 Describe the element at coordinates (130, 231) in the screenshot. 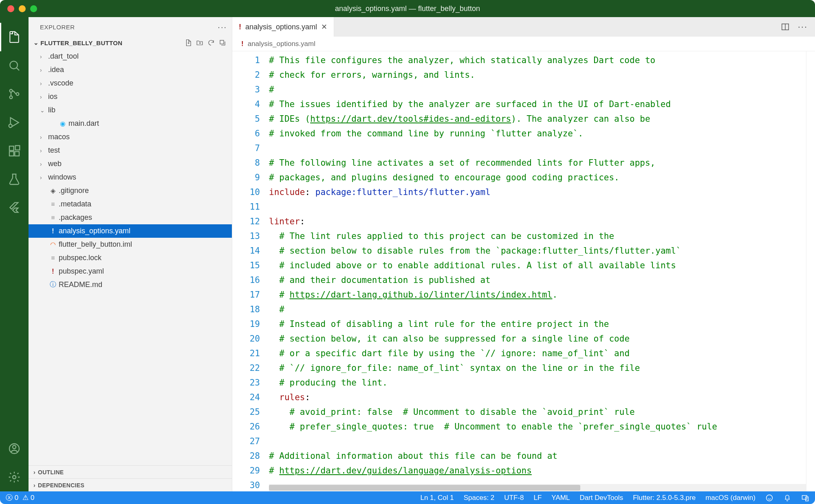

I see `file-analysis_options.yaml: !analysis_options.yaml` at that location.